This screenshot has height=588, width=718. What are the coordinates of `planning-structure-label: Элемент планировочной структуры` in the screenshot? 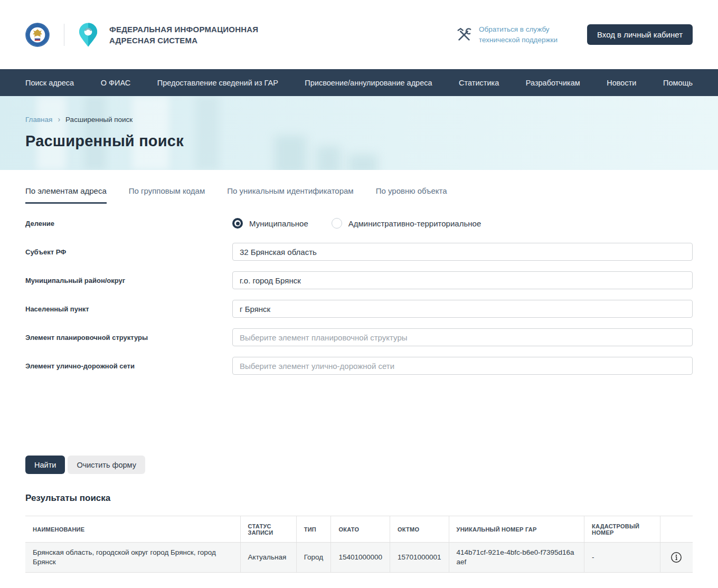 It's located at (129, 338).